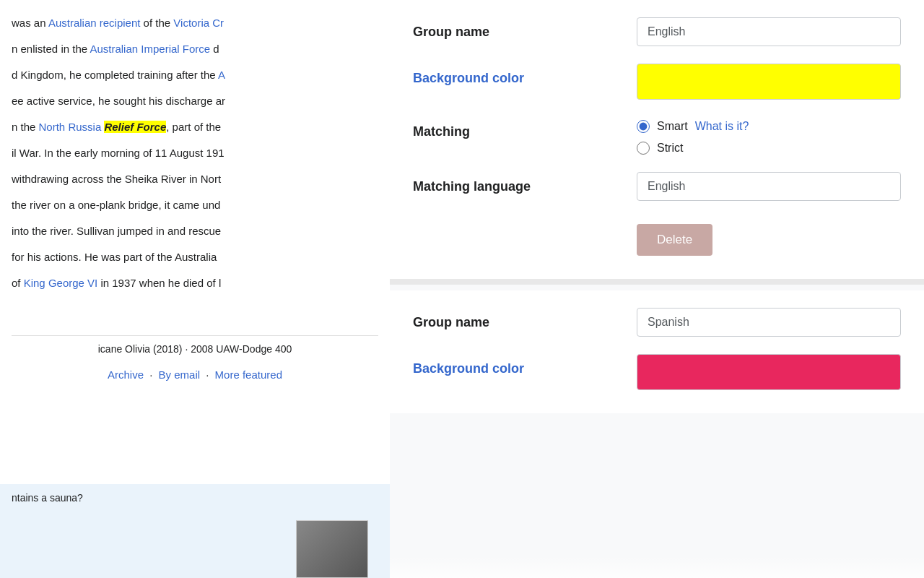  What do you see at coordinates (195, 231) in the screenshot?
I see `article-text-9: into the river. Sullivan jumped in and r…` at bounding box center [195, 231].